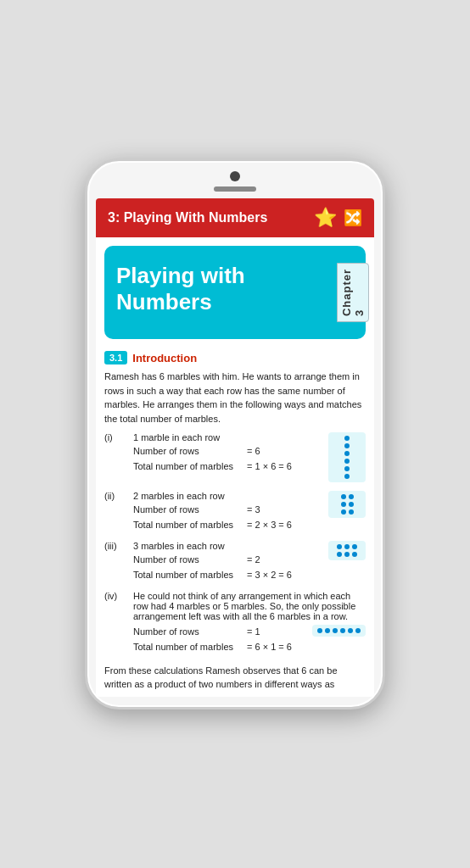  Describe the element at coordinates (249, 639) in the screenshot. I see `list-row-iv: Number of rows = 1 Total number of marbl…` at that location.